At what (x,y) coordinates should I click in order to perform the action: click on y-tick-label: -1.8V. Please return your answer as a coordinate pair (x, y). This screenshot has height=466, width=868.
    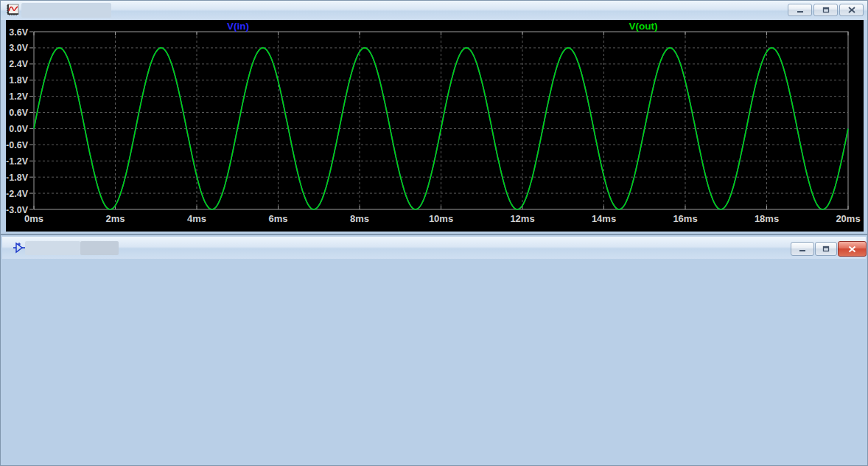
    Looking at the image, I should click on (18, 178).